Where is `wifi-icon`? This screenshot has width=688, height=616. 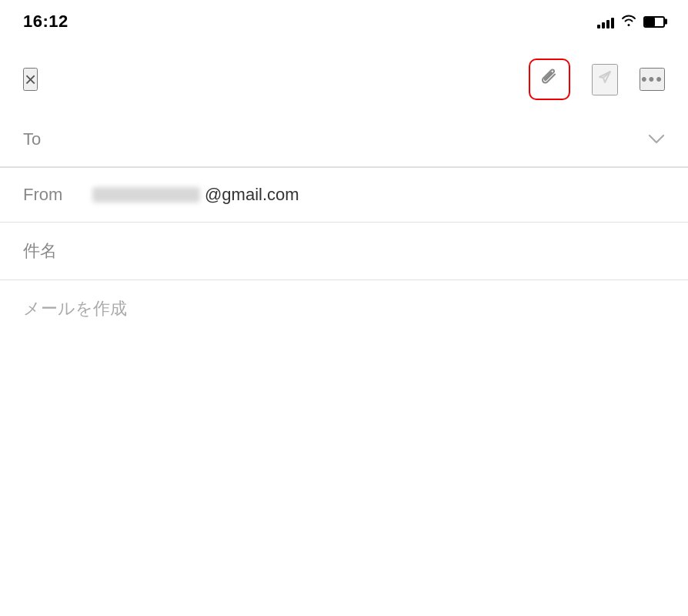 wifi-icon is located at coordinates (629, 22).